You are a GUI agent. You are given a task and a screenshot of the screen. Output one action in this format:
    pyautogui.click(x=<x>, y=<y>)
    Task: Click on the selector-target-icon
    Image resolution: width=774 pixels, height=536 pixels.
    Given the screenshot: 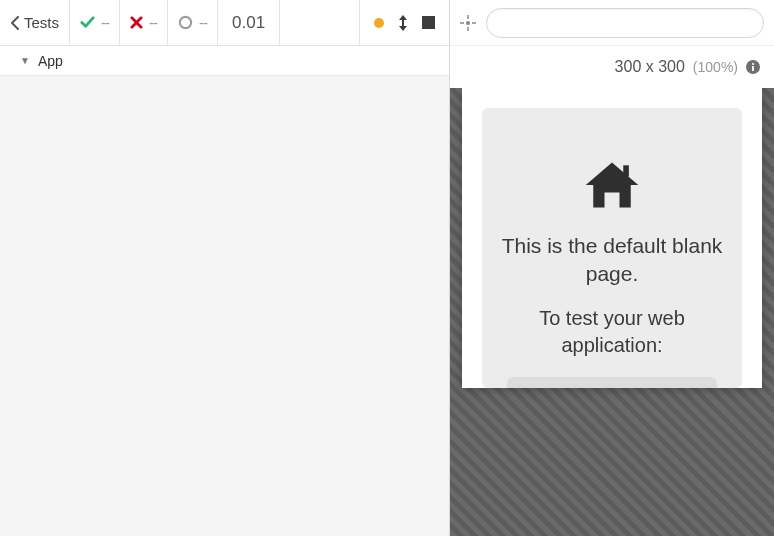 What is the action you would take?
    pyautogui.click(x=468, y=23)
    